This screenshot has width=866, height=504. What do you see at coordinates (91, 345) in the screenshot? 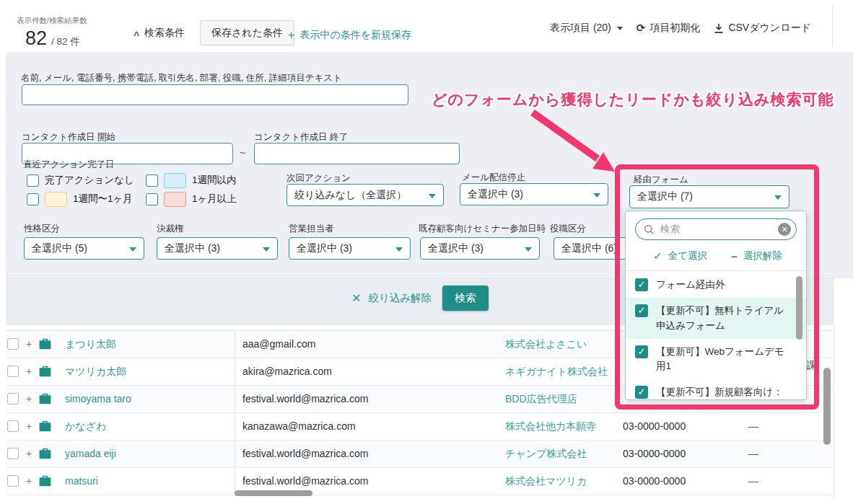
I see `contact-name-link: まつり太郎` at bounding box center [91, 345].